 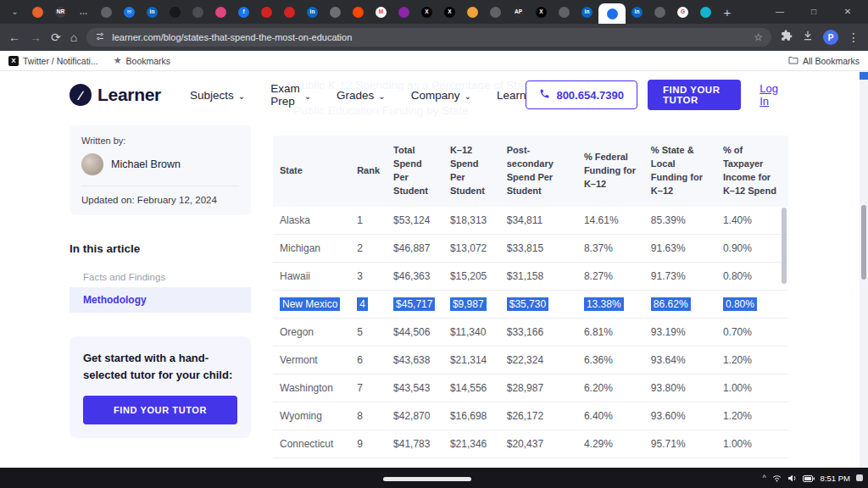 I want to click on address-bar: learner.com/blog/states-that-spend-the-m…, so click(x=429, y=37).